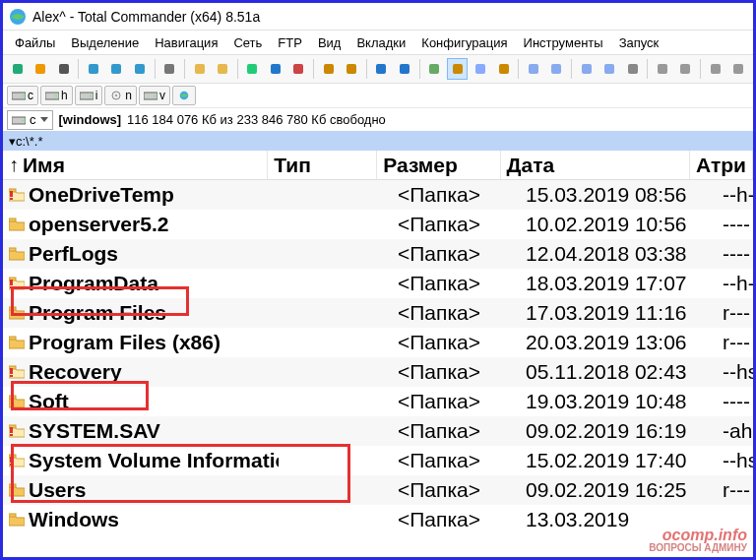 The image size is (756, 560). What do you see at coordinates (618, 283) in the screenshot?
I see `file-date: 18.03.2019 17:07` at bounding box center [618, 283].